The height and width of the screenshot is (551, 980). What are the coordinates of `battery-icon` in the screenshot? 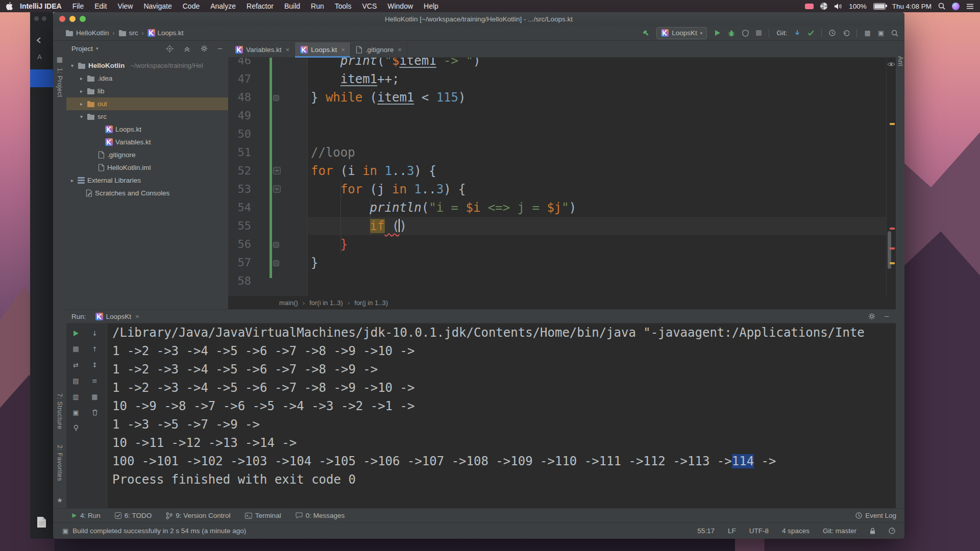 It's located at (879, 6).